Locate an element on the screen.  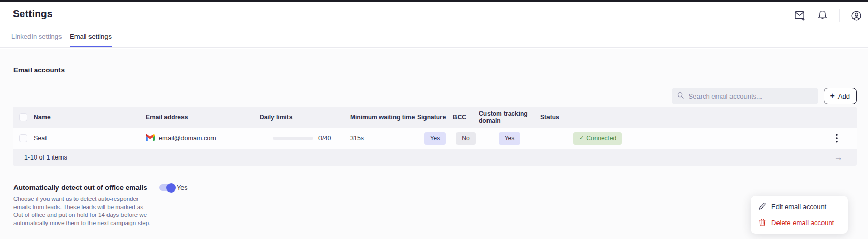
tab-linkedin-settings: LinkedIn settings is located at coordinates (37, 39).